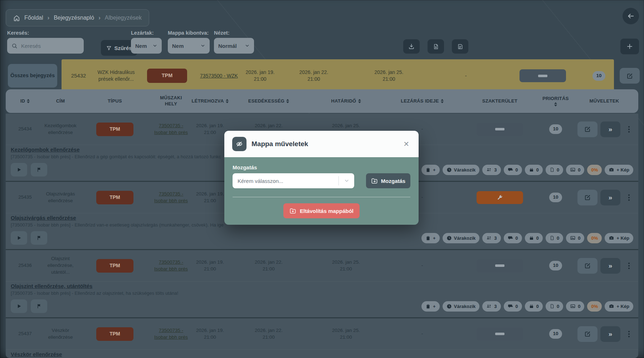 This screenshot has width=644, height=358. Describe the element at coordinates (393, 181) in the screenshot. I see `move-button-label: Mozgatás` at that location.